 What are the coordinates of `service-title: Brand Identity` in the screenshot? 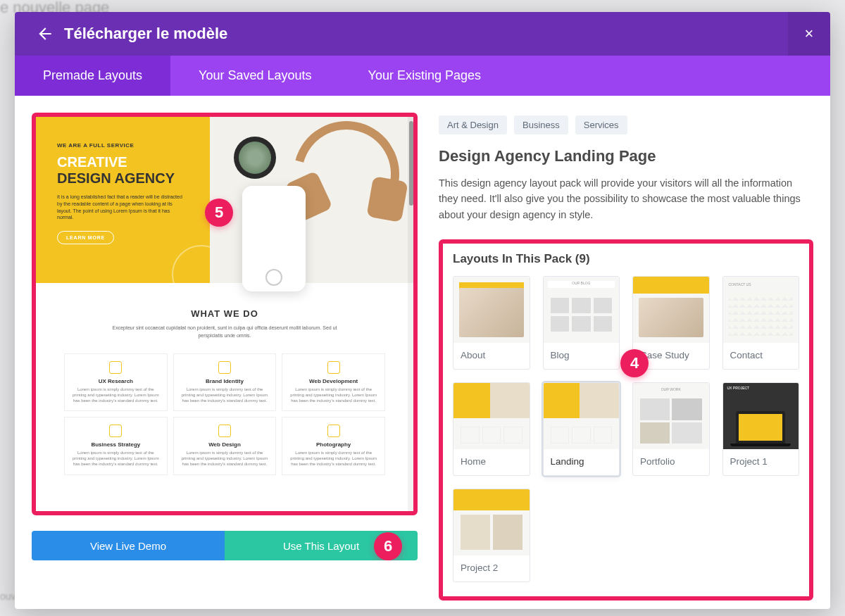 It's located at (225, 382).